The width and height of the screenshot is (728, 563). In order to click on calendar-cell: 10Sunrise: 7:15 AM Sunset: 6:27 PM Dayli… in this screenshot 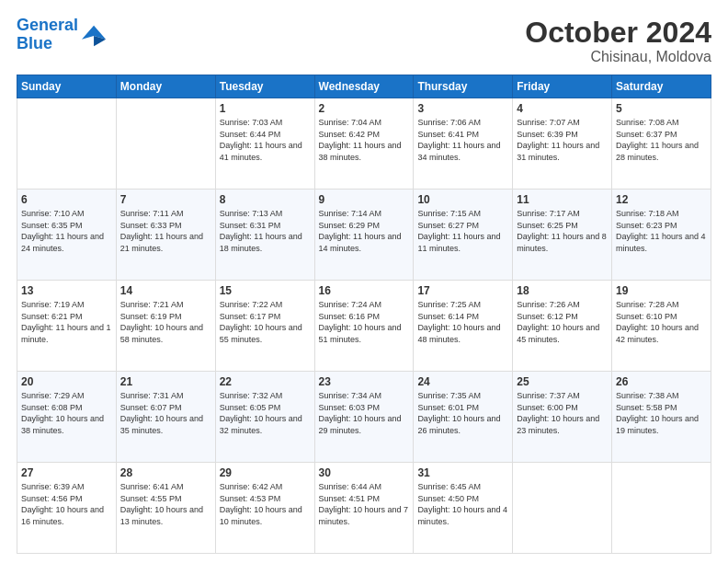, I will do `click(463, 236)`.